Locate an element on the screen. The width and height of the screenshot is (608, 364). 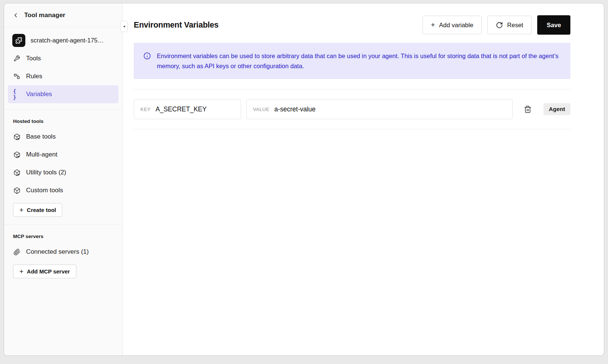
collapse-arrow-icon: ◀ is located at coordinates (124, 26).